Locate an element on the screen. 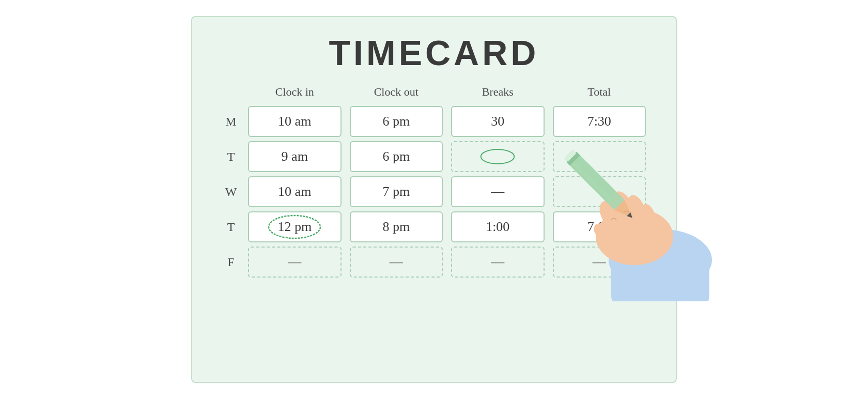 The image size is (868, 399). day-label: W is located at coordinates (231, 192).